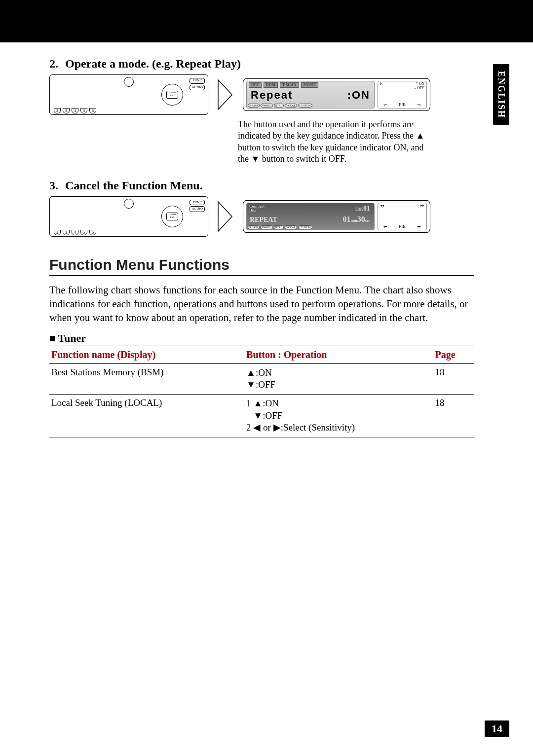  I want to click on step-3-number: 3., so click(54, 185).